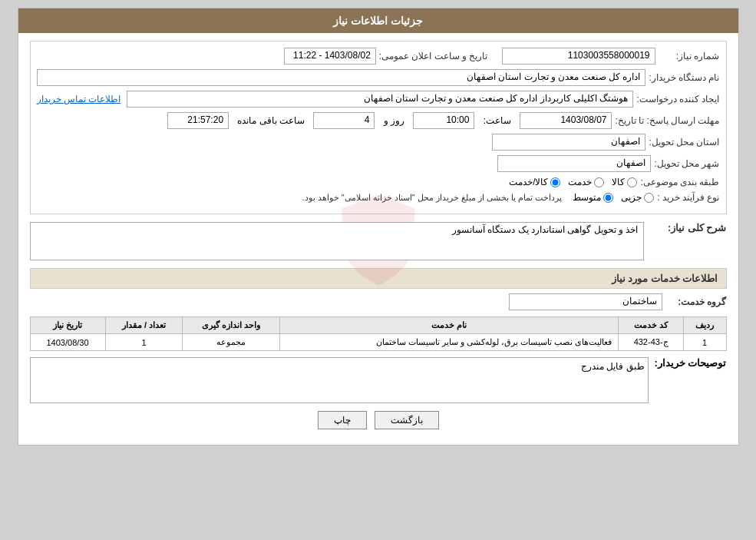 The image size is (756, 540). Describe the element at coordinates (378, 21) in the screenshot. I see `page-title: جزئیات اطلاعات نیاز` at that location.